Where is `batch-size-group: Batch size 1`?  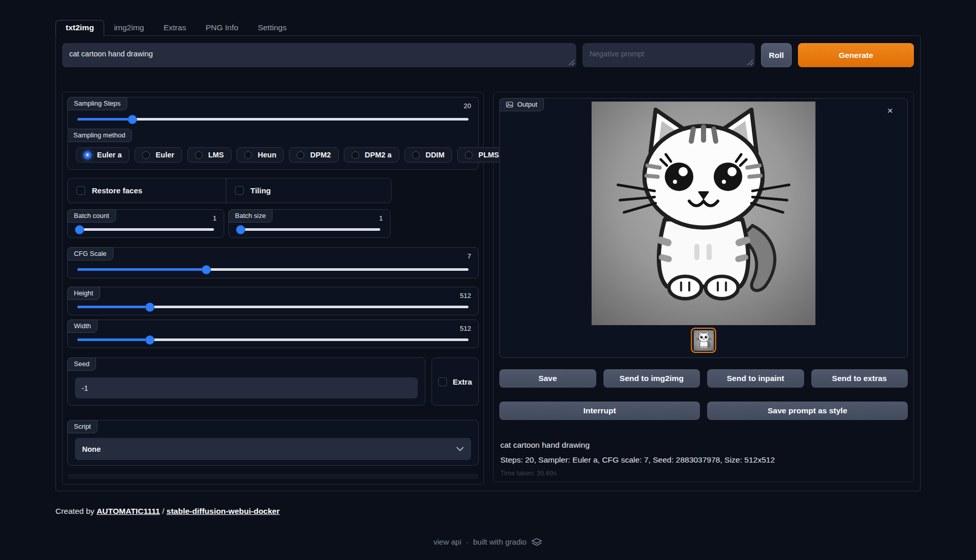 batch-size-group: Batch size 1 is located at coordinates (309, 224).